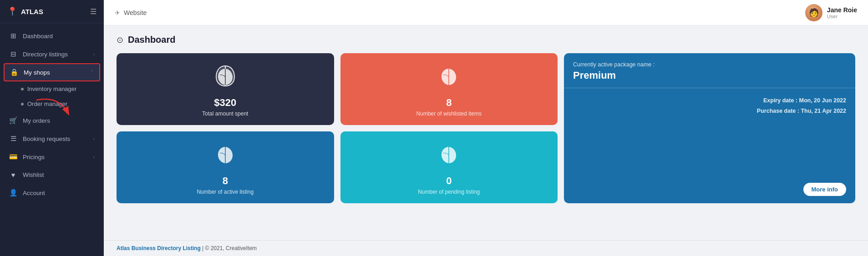 The image size is (868, 256). I want to click on user-role: User, so click(842, 16).